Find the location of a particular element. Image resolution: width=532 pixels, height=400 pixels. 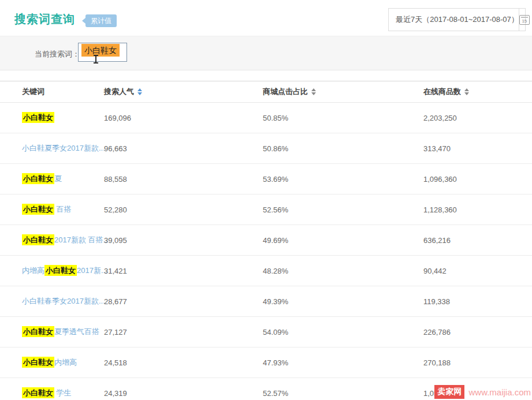

search-popularity-value: 27,127 is located at coordinates (184, 332).